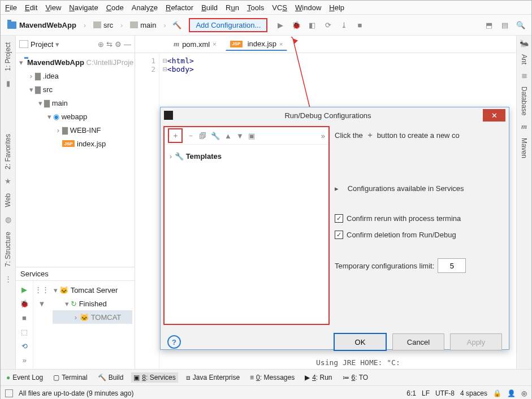 This screenshot has height=399, width=532. I want to click on confirm-rerun-check: ✓Confirm rerun with process termina, so click(417, 218).